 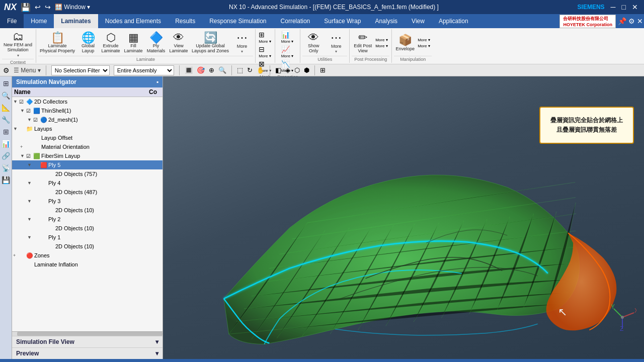 What do you see at coordinates (240, 70) in the screenshot?
I see `zoom-fit-icon: ⬚` at bounding box center [240, 70].